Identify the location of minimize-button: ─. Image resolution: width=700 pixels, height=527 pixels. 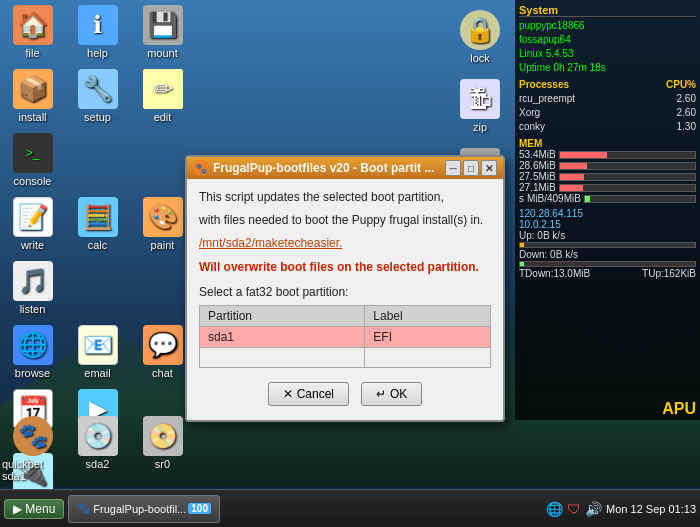
(453, 168).